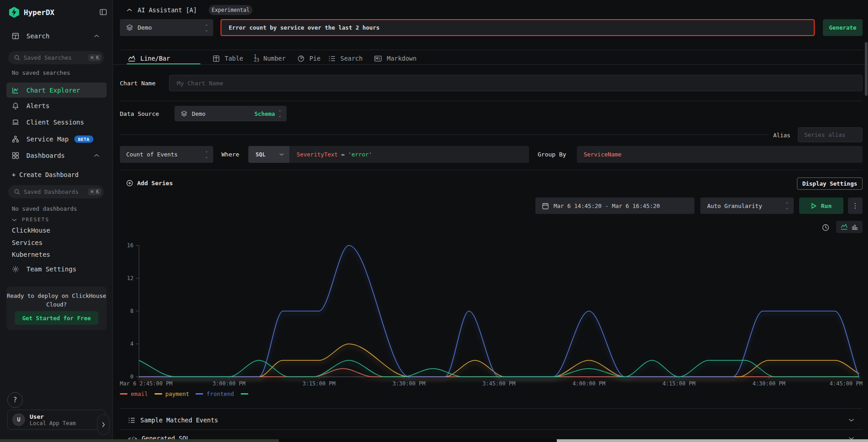 The height and width of the screenshot is (442, 868). Describe the element at coordinates (301, 58) in the screenshot. I see `pie-chart-icon` at that location.